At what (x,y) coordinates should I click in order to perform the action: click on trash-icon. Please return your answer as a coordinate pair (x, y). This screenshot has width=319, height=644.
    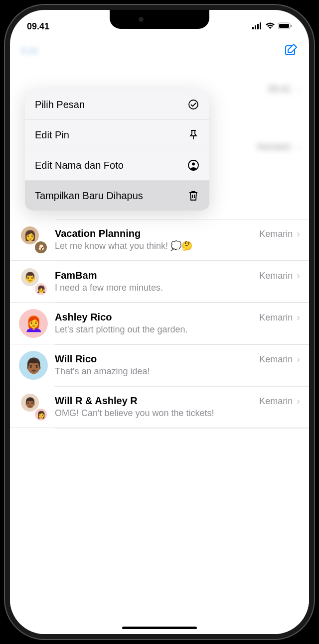
    Looking at the image, I should click on (193, 196).